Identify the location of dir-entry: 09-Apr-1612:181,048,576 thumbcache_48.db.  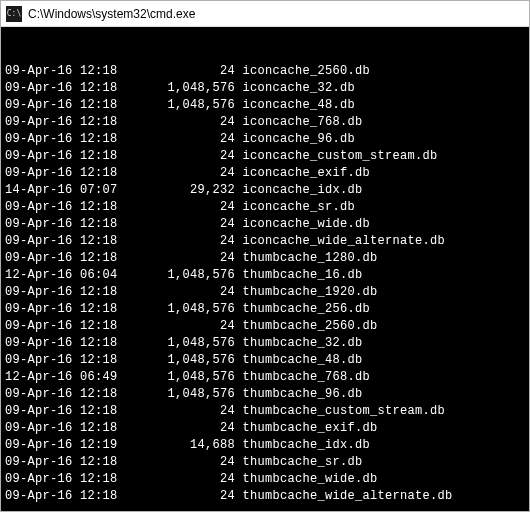
(265, 360).